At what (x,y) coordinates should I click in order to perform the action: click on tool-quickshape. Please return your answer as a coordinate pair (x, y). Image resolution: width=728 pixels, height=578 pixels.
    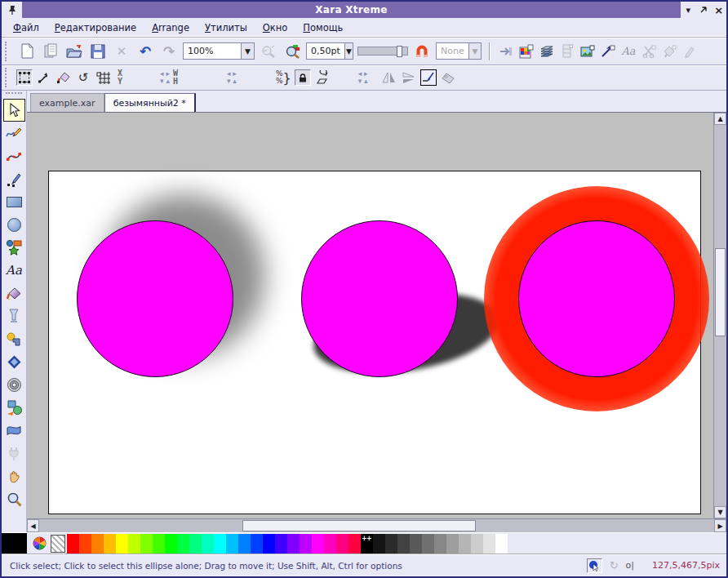
    Looking at the image, I should click on (15, 247).